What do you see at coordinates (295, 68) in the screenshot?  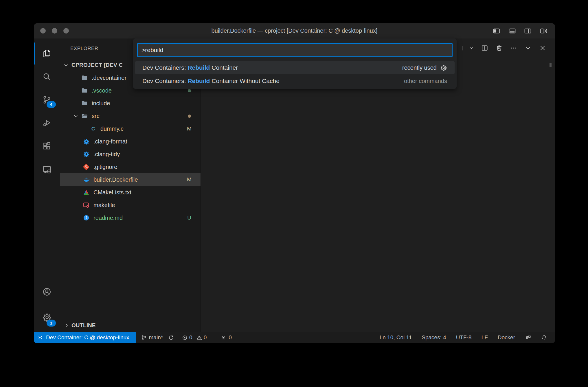 I see `palette-result-0: Dev Containers: Rebuild Container recent…` at bounding box center [295, 68].